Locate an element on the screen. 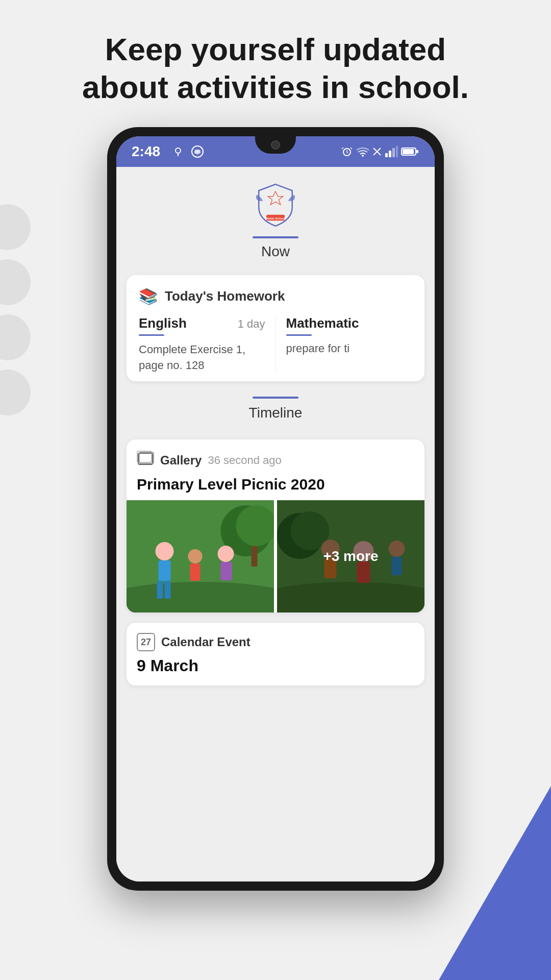 This screenshot has width=551, height=980. homework-col-english: English 1 day Complete Exercise 1, page … is located at coordinates (207, 345).